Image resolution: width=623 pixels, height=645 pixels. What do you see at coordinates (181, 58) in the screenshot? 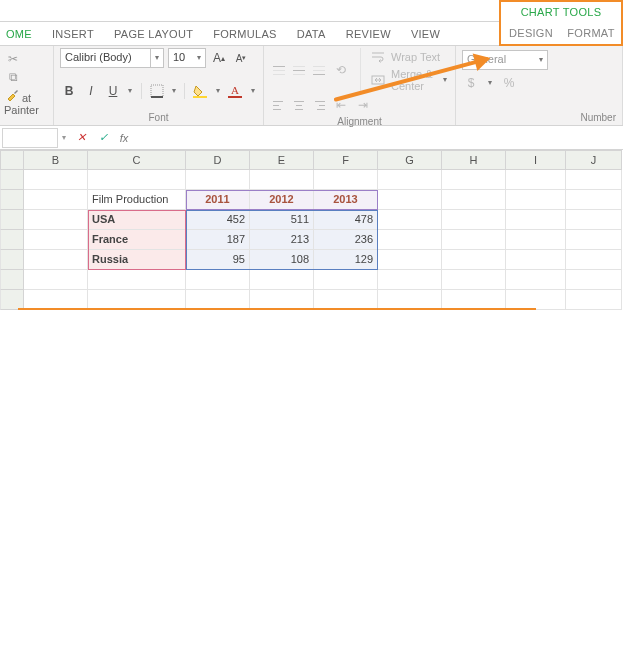
I see `font-size-value: 10` at bounding box center [181, 58].